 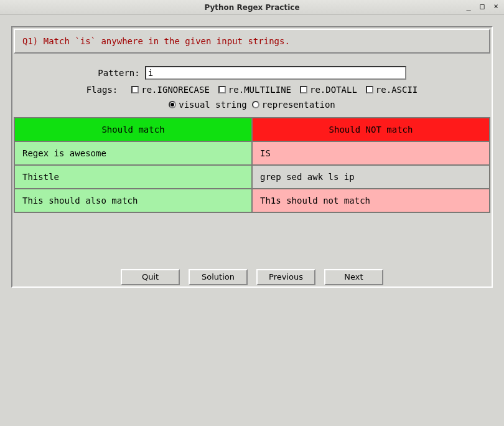 I want to click on radio-label: visual string, so click(x=213, y=105).